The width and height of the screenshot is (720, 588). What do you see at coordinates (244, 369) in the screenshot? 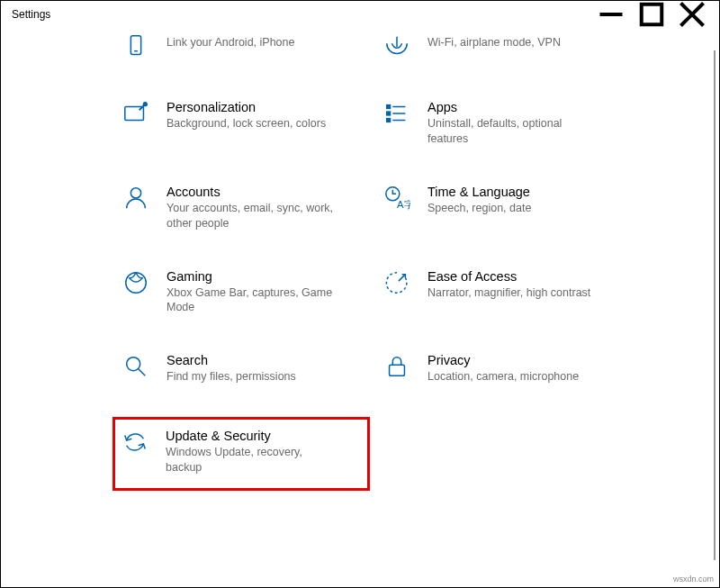
I see `tile-search: Search Find my files, permissions` at bounding box center [244, 369].